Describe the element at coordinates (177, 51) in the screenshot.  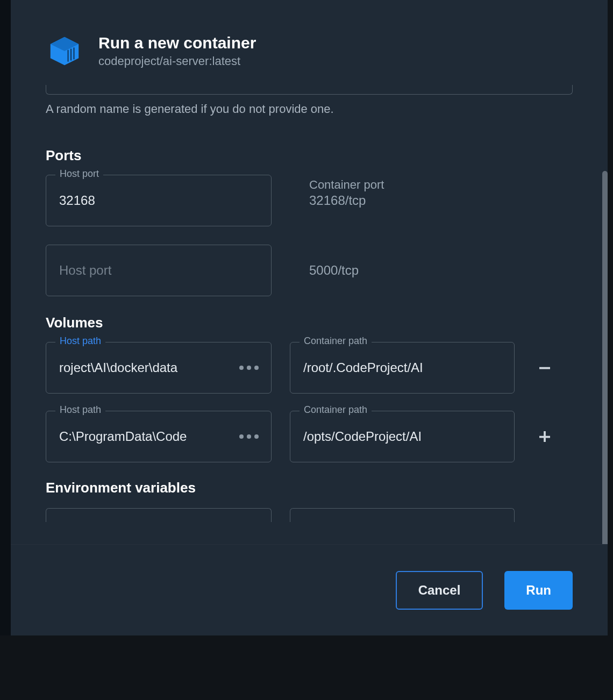
I see `header-text: Run a new container codeproject/ai-serve…` at that location.